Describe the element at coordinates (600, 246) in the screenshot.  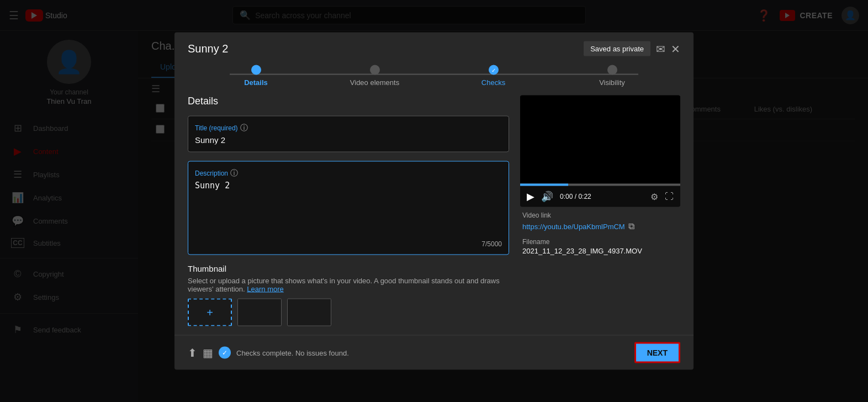
I see `filename-section: Filename 2021_11_12_23_28_IMG_4937.MOV` at that location.